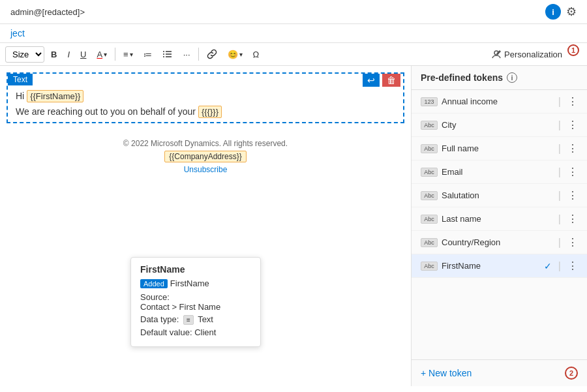 The width and height of the screenshot is (587, 392). I want to click on text-block: Text ↩ 🗑 Hi {{FirstName}} We are reachin…, so click(205, 98).